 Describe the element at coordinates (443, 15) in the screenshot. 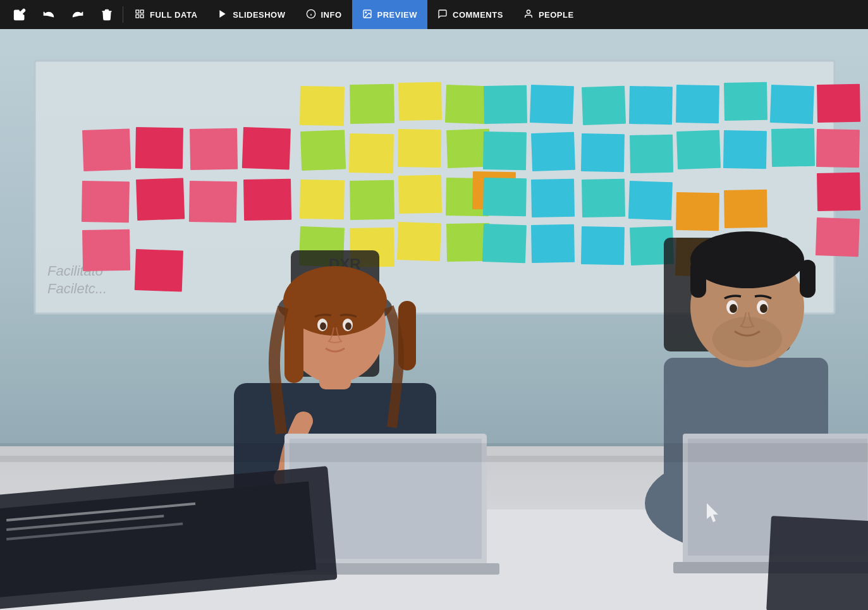

I see `comments-icon` at that location.